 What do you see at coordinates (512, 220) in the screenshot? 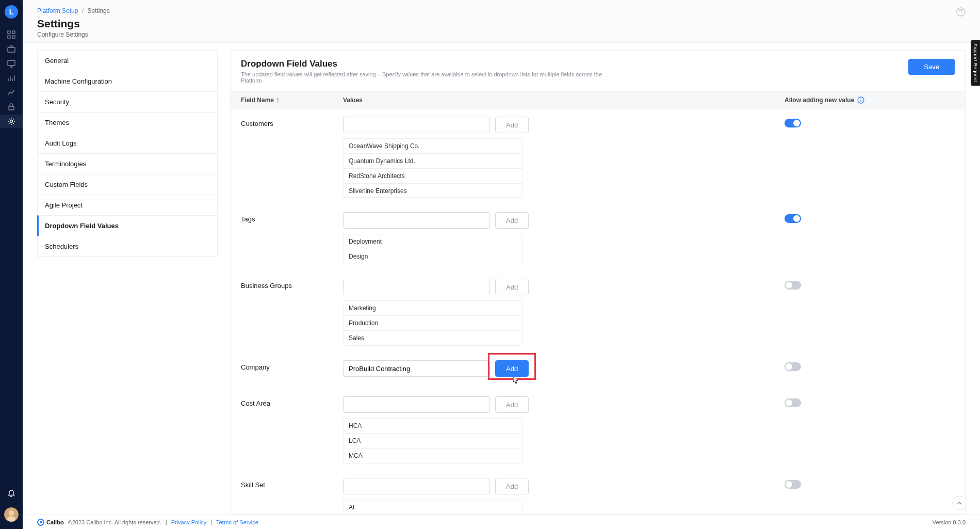
I see `add-button-tags: Add` at bounding box center [512, 220].